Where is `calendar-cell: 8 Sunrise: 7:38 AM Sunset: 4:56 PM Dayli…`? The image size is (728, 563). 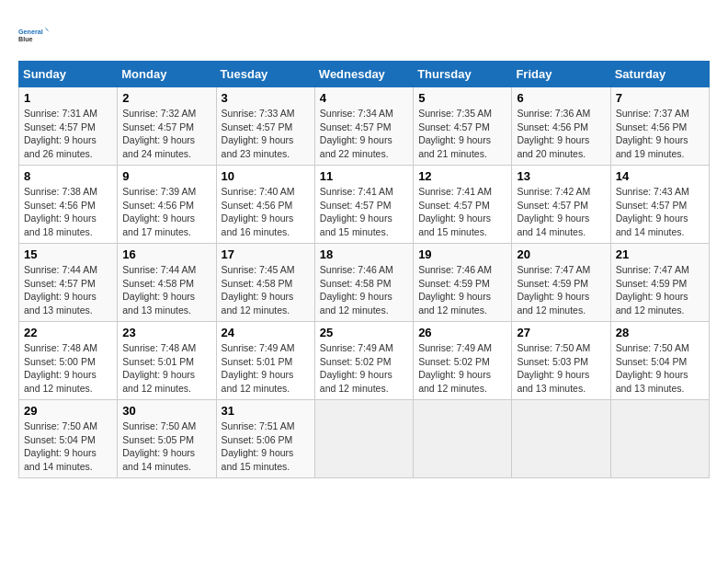
calendar-cell: 8 Sunrise: 7:38 AM Sunset: 4:56 PM Dayli… is located at coordinates (68, 204).